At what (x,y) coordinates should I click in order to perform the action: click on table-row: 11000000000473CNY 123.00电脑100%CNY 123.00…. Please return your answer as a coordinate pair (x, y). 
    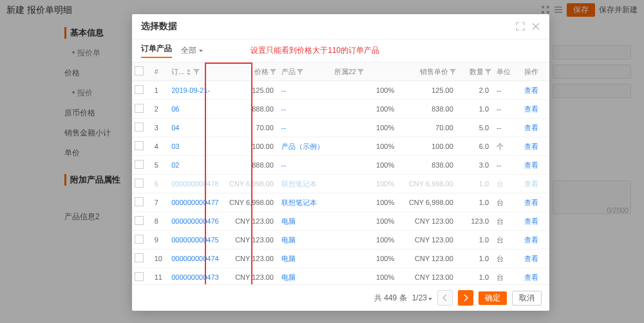
    Looking at the image, I should click on (341, 277).